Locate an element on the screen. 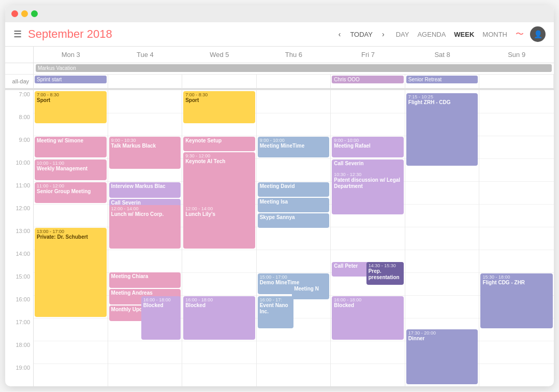 The width and height of the screenshot is (559, 392). day-headers: Mon 3 Tue 4 Wed 5 Thu 6 Fri 7 Sat 8 Sun … is located at coordinates (280, 55).